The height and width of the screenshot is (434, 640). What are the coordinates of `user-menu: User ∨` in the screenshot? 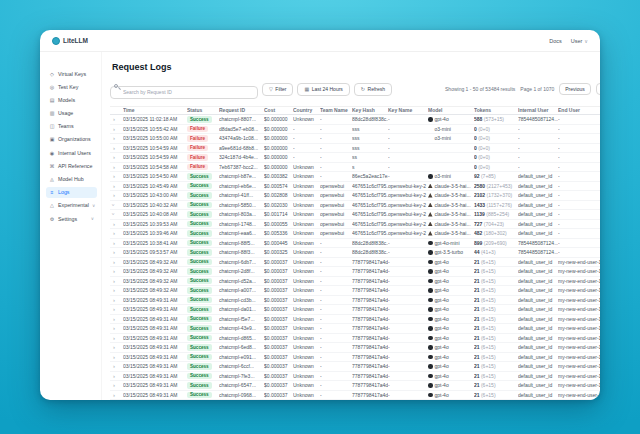 It's located at (580, 41).